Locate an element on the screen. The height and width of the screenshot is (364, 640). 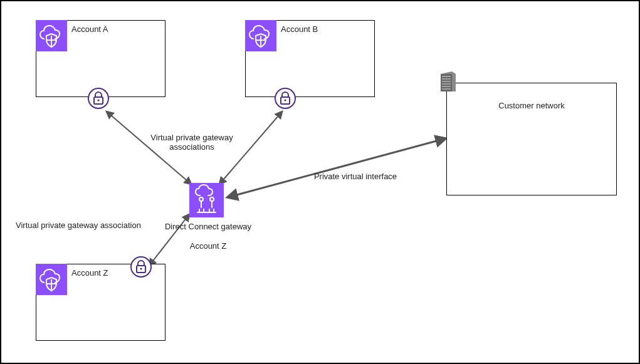
account-z-label: Account Z is located at coordinates (90, 273).